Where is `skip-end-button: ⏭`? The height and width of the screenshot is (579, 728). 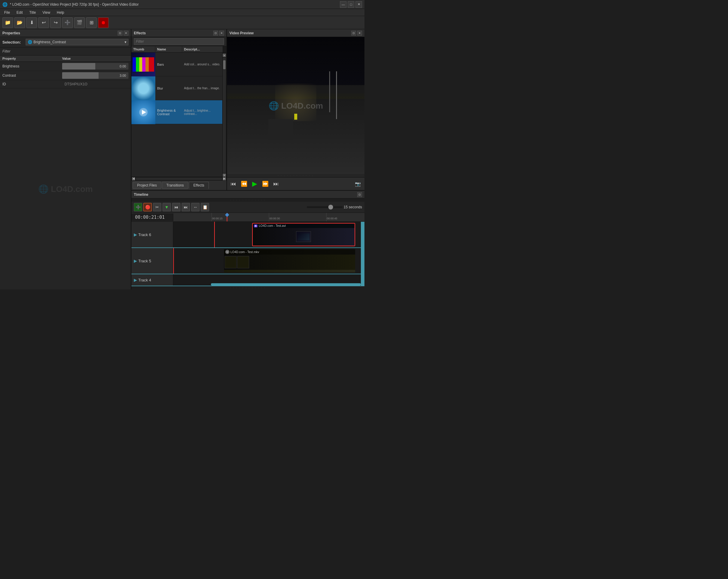
skip-end-button: ⏭ is located at coordinates (276, 184).